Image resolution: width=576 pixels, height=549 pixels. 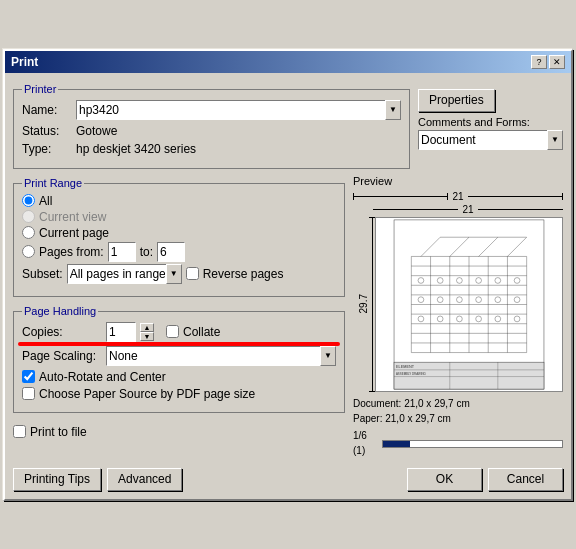 I want to click on printer-name-select-wrapper: hp3420 ▼, so click(x=238, y=110).